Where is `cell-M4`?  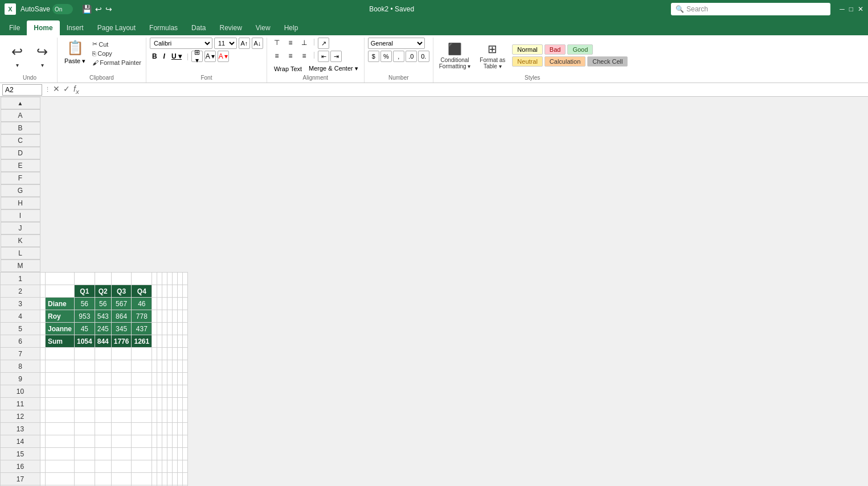 cell-M4 is located at coordinates (186, 316).